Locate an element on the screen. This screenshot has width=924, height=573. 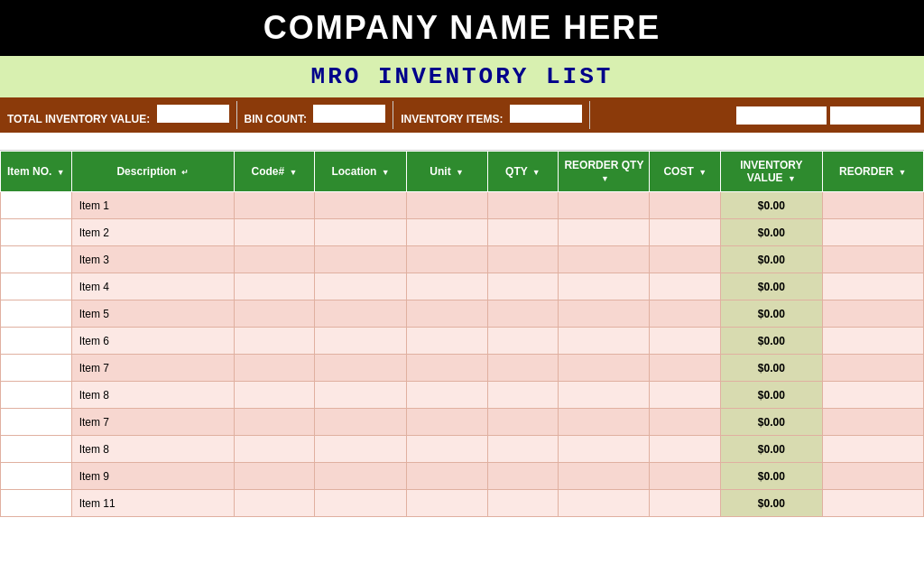
col-header-item-no: Item NO. ▼ is located at coordinates (36, 171).